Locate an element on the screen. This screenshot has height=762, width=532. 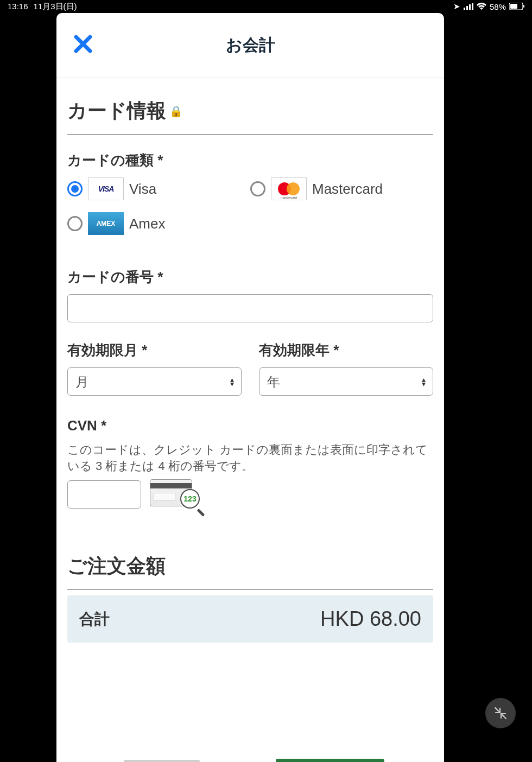
status-time: 13:16 is located at coordinates (18, 7).